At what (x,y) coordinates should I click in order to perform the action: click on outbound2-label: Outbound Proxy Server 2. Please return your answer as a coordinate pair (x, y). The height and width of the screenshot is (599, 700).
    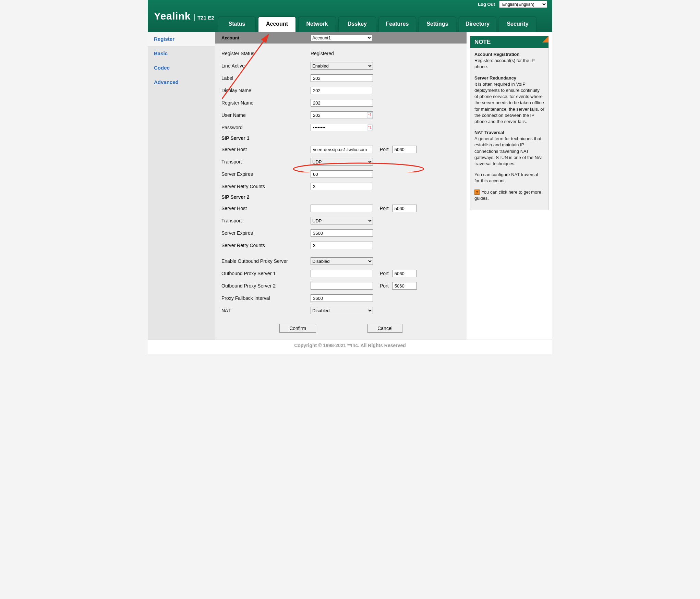
    Looking at the image, I should click on (266, 286).